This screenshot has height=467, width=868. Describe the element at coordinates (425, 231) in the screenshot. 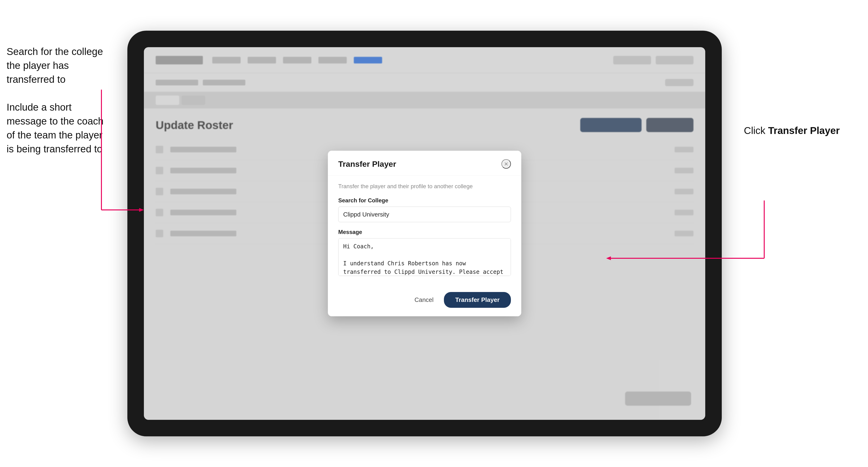

I see `modal-body: Transfer the player and their profile to…` at that location.